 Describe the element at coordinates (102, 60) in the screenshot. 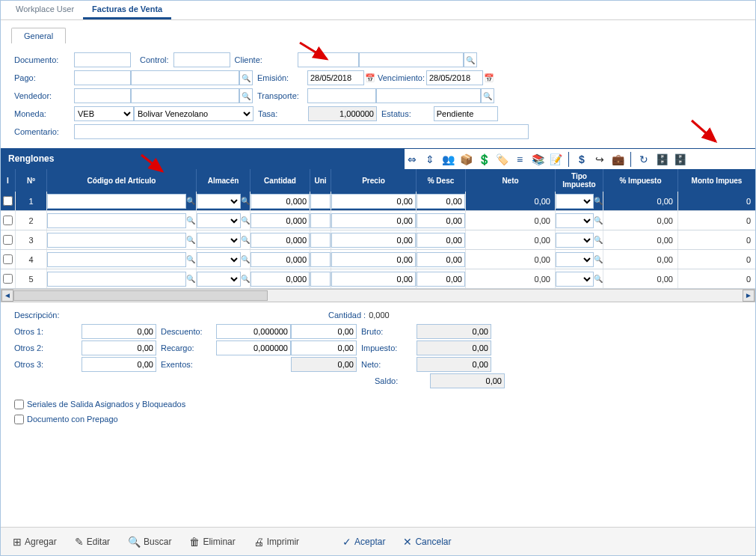

I see `documento-input` at that location.